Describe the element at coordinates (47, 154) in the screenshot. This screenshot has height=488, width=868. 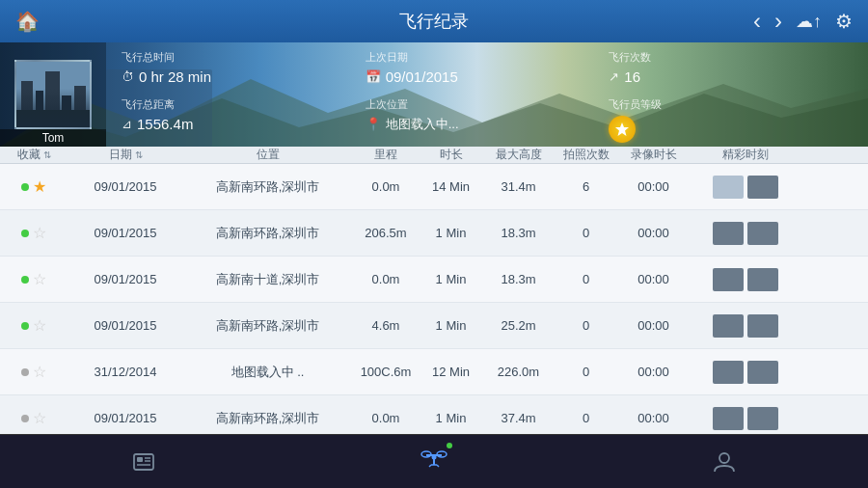
I see `sort-fav-icon: ⇅` at that location.